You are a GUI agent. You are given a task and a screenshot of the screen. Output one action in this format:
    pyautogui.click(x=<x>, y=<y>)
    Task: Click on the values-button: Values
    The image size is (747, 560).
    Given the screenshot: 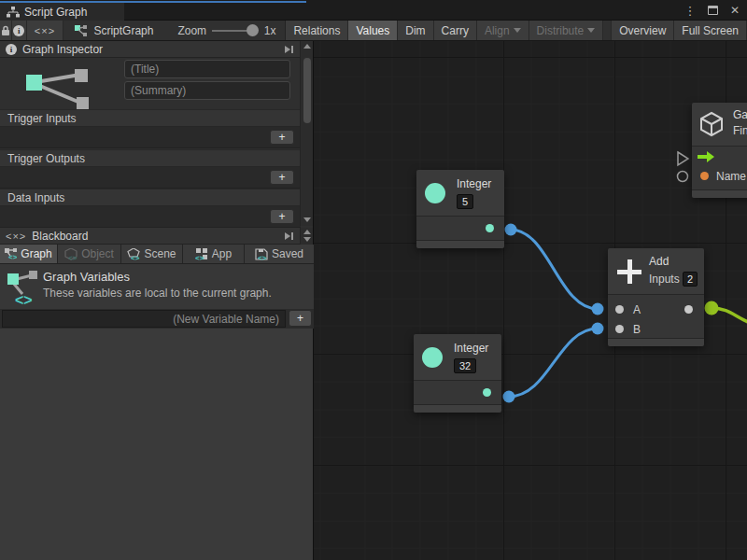 What is the action you would take?
    pyautogui.click(x=374, y=30)
    